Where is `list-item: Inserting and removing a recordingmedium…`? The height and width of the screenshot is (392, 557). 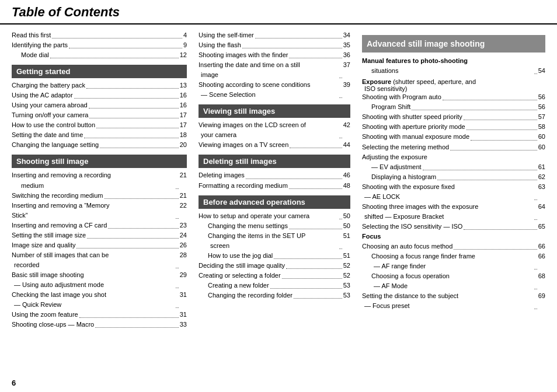
list-item: Inserting and removing a recordingmedium… is located at coordinates (99, 180).